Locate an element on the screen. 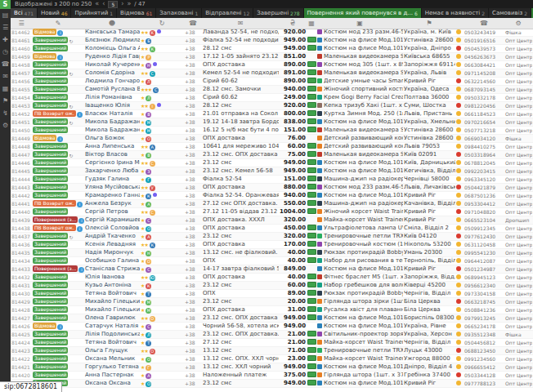 Image resolution: width=533 pixels, height=392 pixels. history-icon: ◷ is located at coordinates (5, 52).